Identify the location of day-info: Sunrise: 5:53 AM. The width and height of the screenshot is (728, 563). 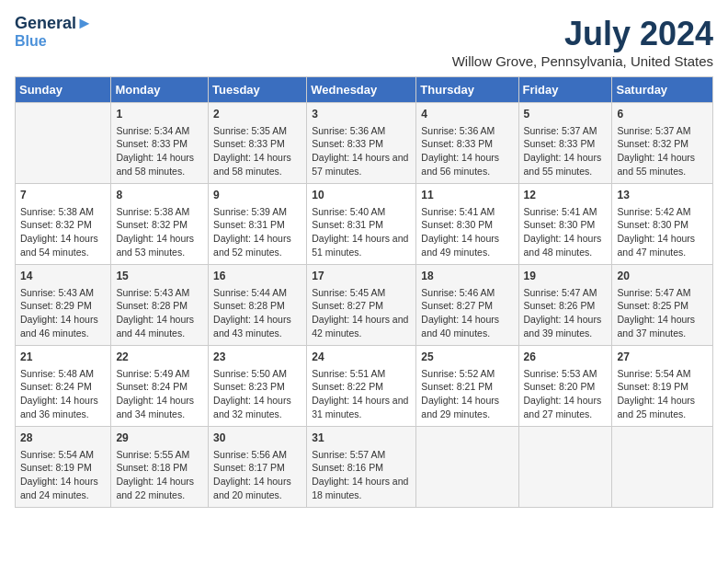
(566, 373).